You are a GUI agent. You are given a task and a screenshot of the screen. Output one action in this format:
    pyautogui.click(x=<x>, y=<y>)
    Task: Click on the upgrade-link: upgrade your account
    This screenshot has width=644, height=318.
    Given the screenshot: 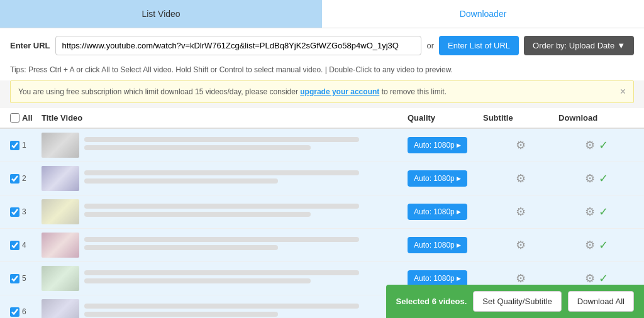 What is the action you would take?
    pyautogui.click(x=340, y=92)
    